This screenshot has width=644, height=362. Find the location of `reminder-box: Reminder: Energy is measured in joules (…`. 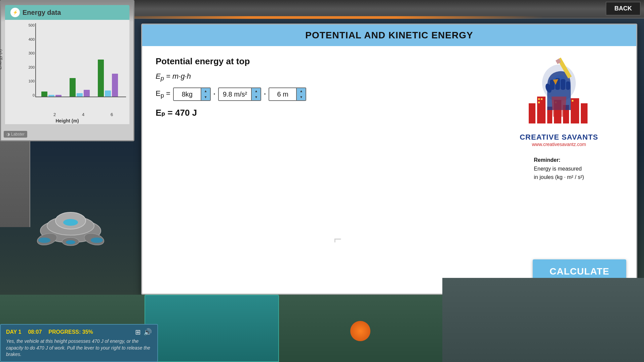

reminder-box: Reminder: Energy is measured in joules (… is located at coordinates (559, 169).